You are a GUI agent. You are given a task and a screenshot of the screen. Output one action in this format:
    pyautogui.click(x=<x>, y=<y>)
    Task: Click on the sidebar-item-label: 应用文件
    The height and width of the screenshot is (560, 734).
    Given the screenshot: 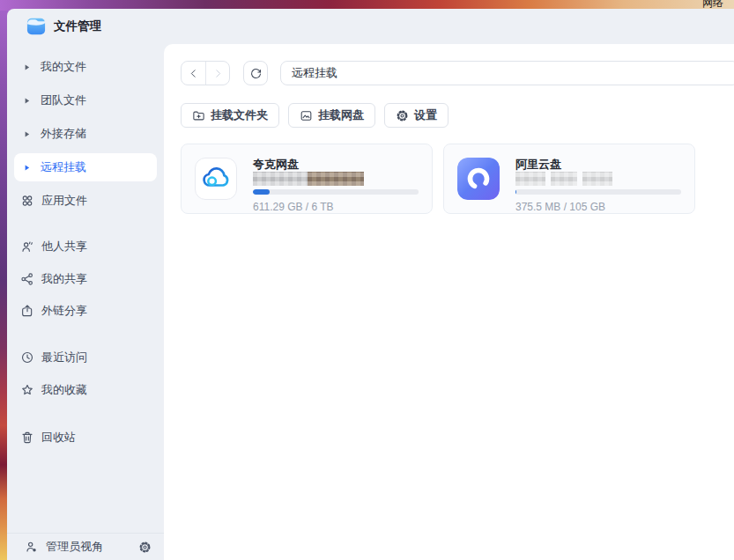 What is the action you would take?
    pyautogui.click(x=64, y=201)
    